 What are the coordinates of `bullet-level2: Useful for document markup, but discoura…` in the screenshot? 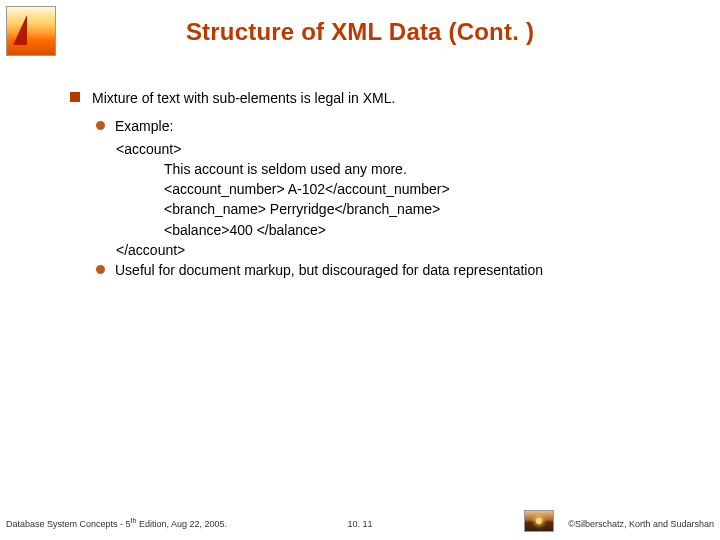 It's located at (388, 270).